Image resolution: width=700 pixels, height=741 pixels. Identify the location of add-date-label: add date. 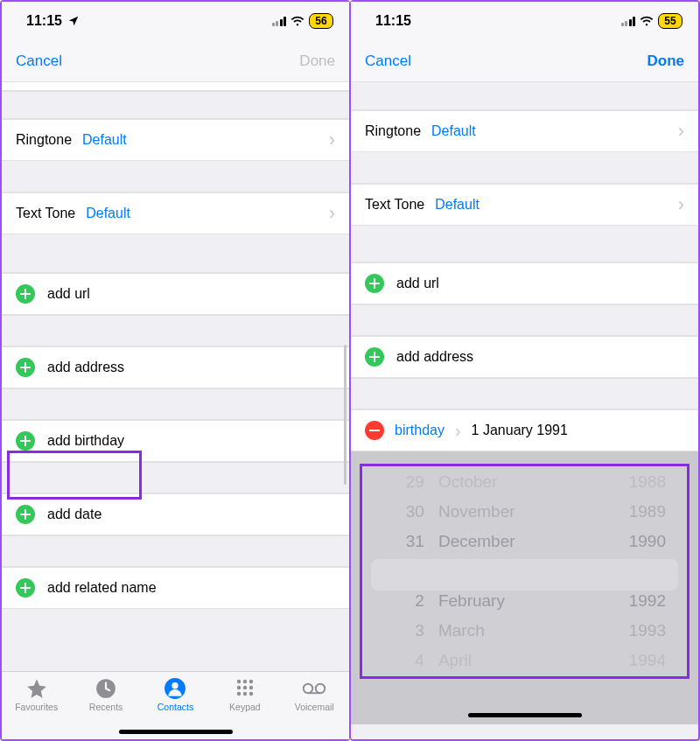
(74, 514).